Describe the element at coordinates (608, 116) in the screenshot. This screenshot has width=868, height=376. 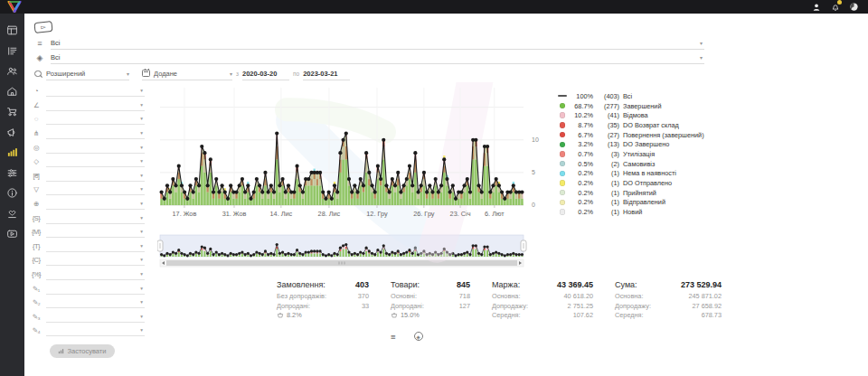
I see `legend-count: (41)` at that location.